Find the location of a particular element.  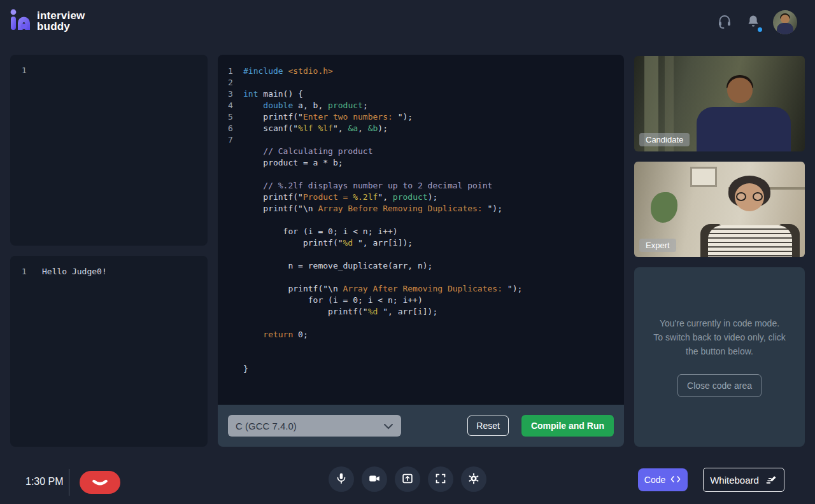

output-console: 1 Hello Judge0! is located at coordinates (109, 351).